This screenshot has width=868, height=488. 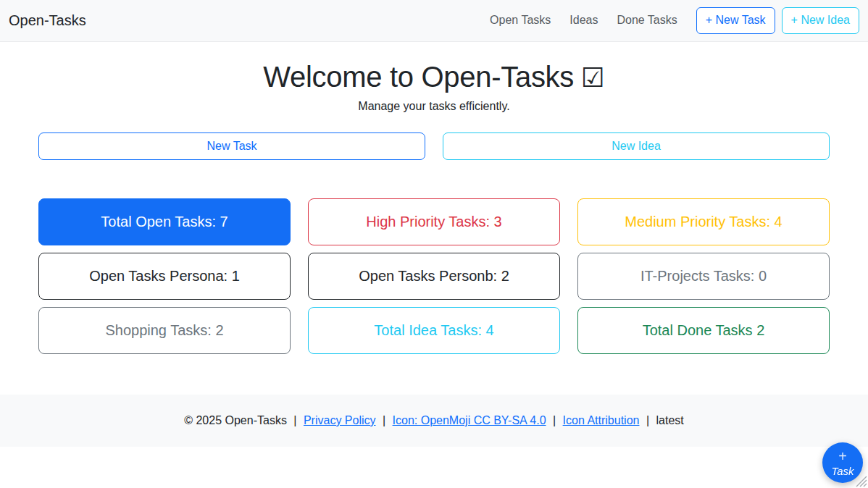 I want to click on new-task-action-button: New Task, so click(x=232, y=146).